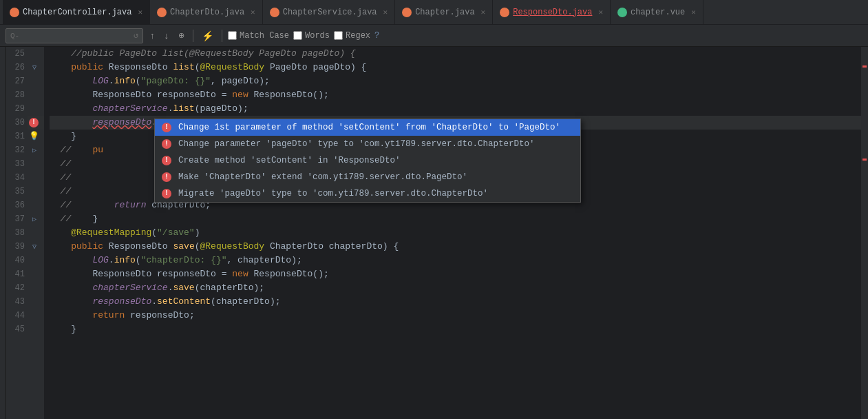 Image resolution: width=868 pixels, height=419 pixels. I want to click on gutter-row-35: 35, so click(25, 192).